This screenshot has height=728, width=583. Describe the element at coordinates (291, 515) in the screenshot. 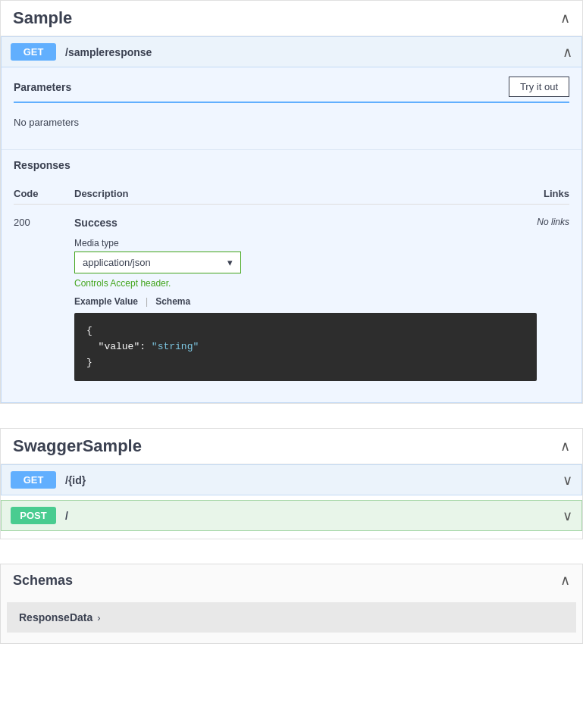

I see `post-root-row: POST / ∨` at that location.